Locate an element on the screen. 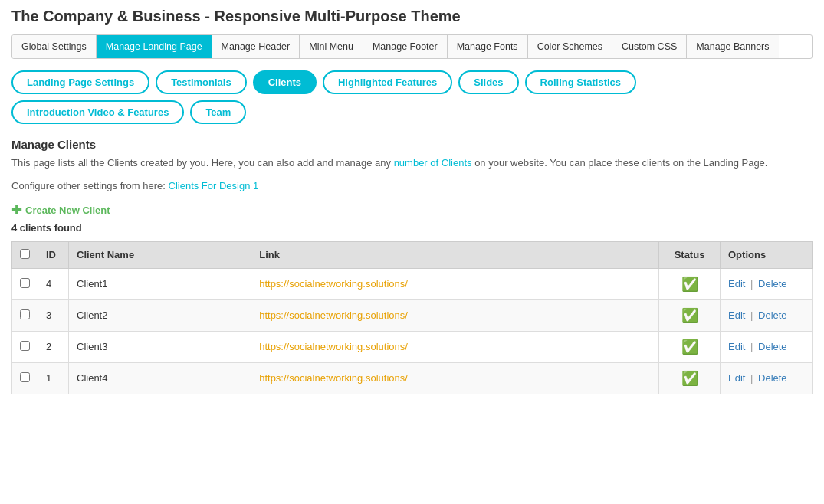  row-client-name: Client3 is located at coordinates (160, 346).